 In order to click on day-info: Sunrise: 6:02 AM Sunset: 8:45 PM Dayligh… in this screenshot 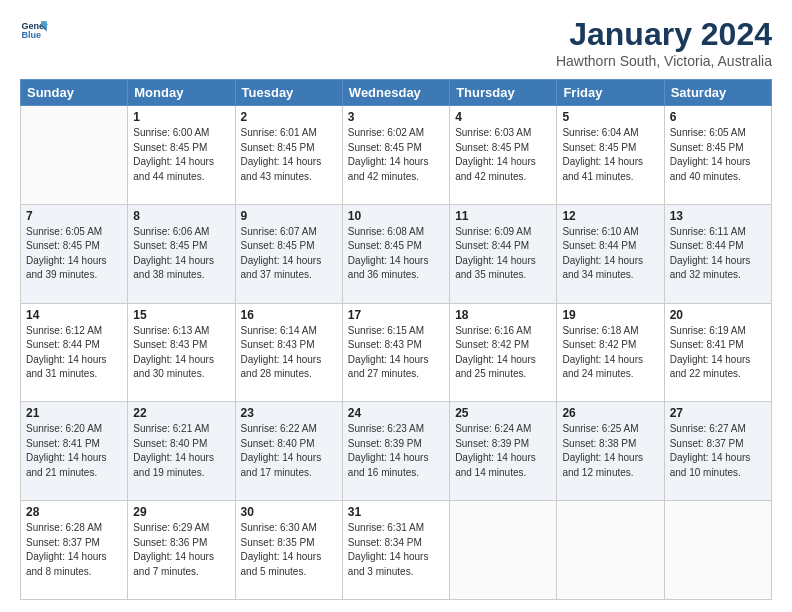, I will do `click(396, 155)`.